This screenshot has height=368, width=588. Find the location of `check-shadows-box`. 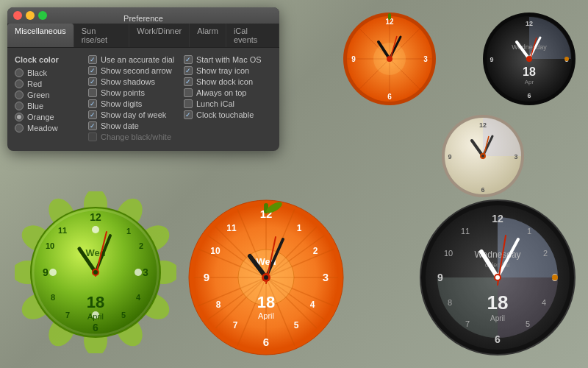

check-shadows-box is located at coordinates (93, 82).